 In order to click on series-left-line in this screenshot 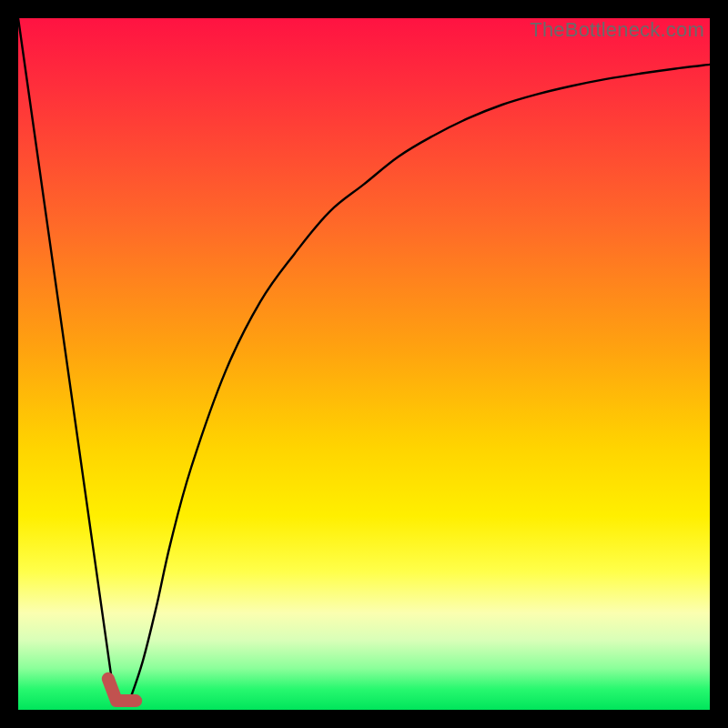, I will do `click(66, 360)`.